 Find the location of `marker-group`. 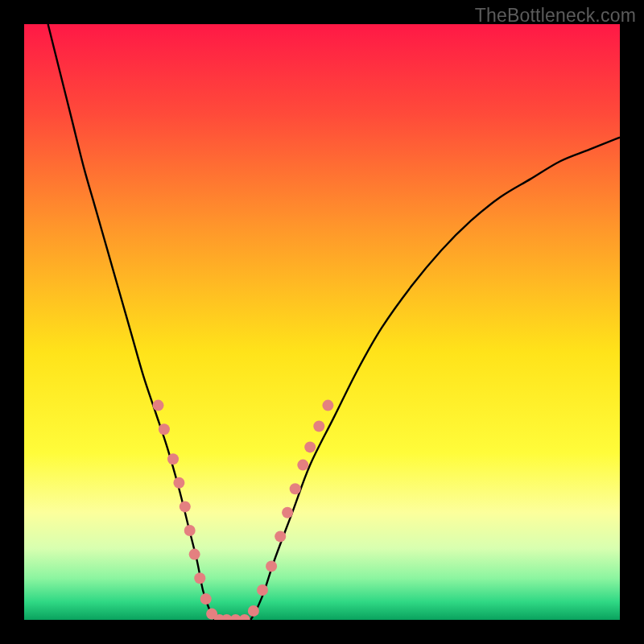

marker-group is located at coordinates (243, 510).